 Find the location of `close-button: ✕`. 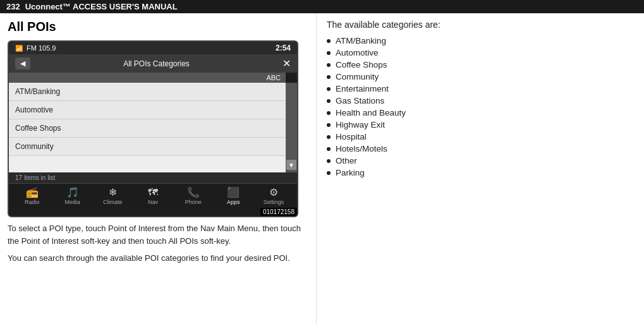

close-button: ✕ is located at coordinates (287, 63).